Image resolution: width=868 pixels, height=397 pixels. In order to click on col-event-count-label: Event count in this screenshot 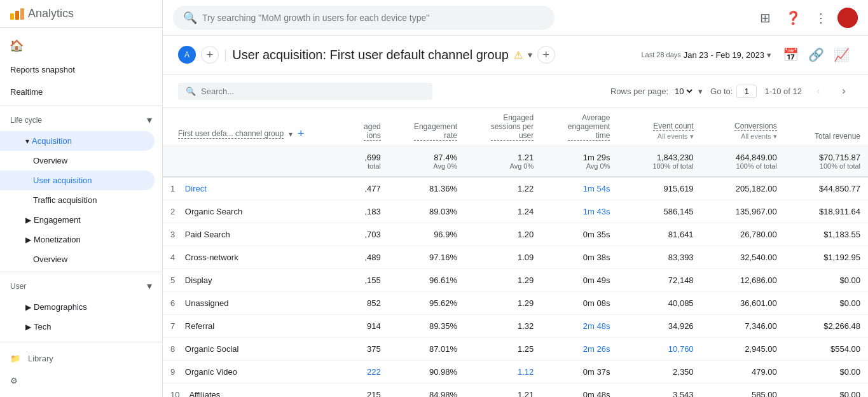, I will do `click(673, 126)`.